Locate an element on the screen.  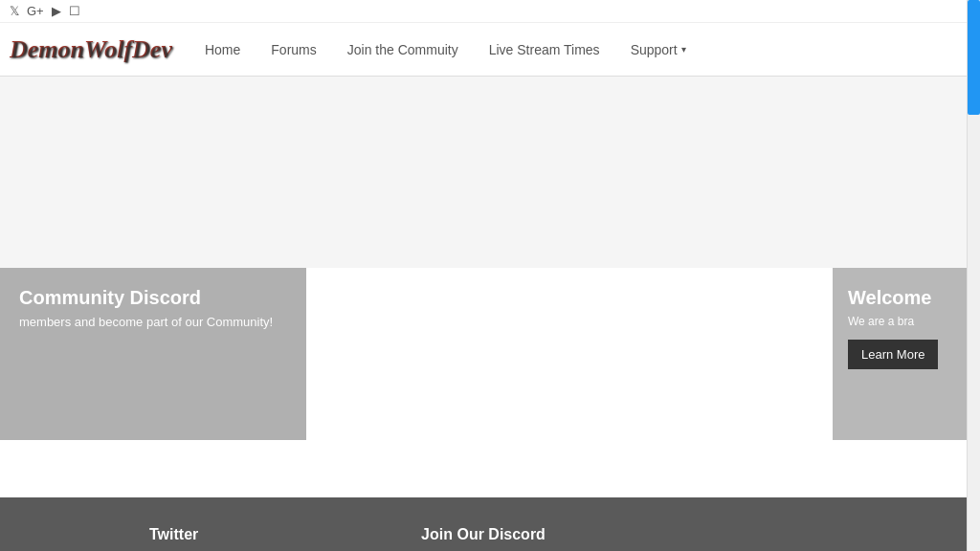
footer: Twitter Tweets by @demonwolfdev Join Our… is located at coordinates (483, 524).